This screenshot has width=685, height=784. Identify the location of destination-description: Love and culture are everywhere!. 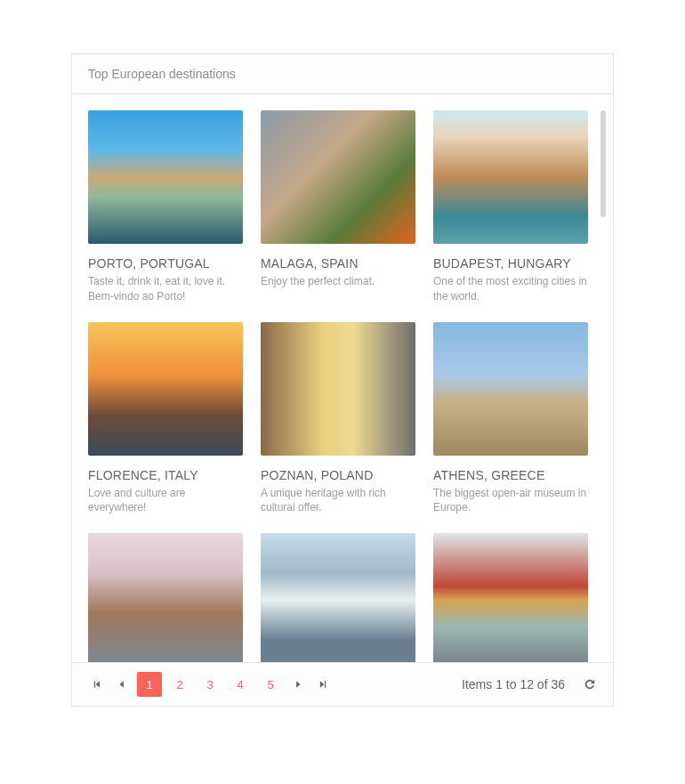
(165, 501).